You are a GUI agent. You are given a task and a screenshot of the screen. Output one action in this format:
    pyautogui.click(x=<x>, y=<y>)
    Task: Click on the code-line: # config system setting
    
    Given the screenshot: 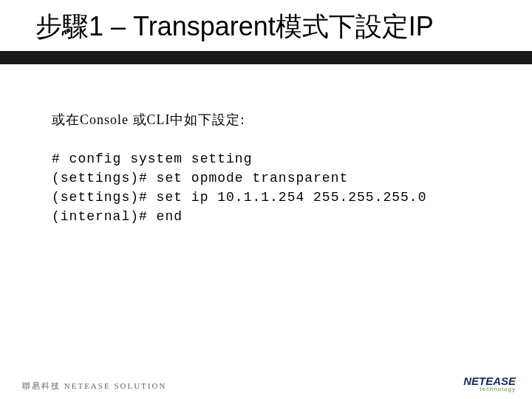 What is the action you would take?
    pyautogui.click(x=152, y=159)
    